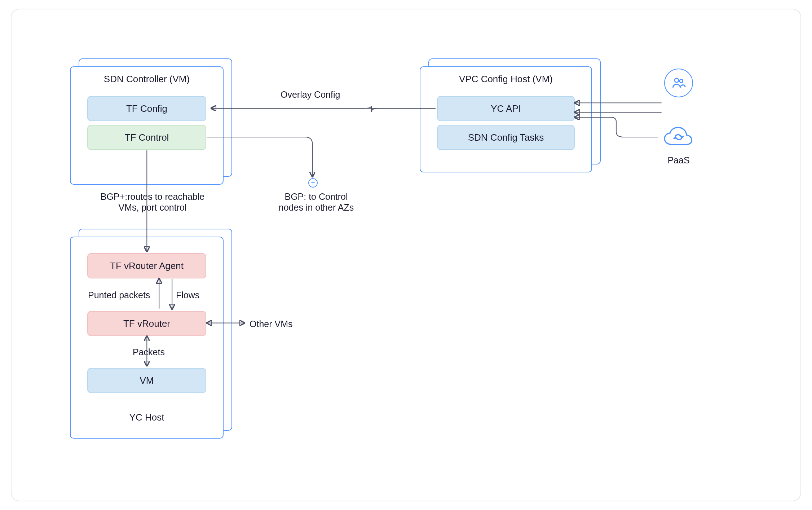 This screenshot has height=510, width=812. Describe the element at coordinates (147, 381) in the screenshot. I see `vm-label: VM` at that location.